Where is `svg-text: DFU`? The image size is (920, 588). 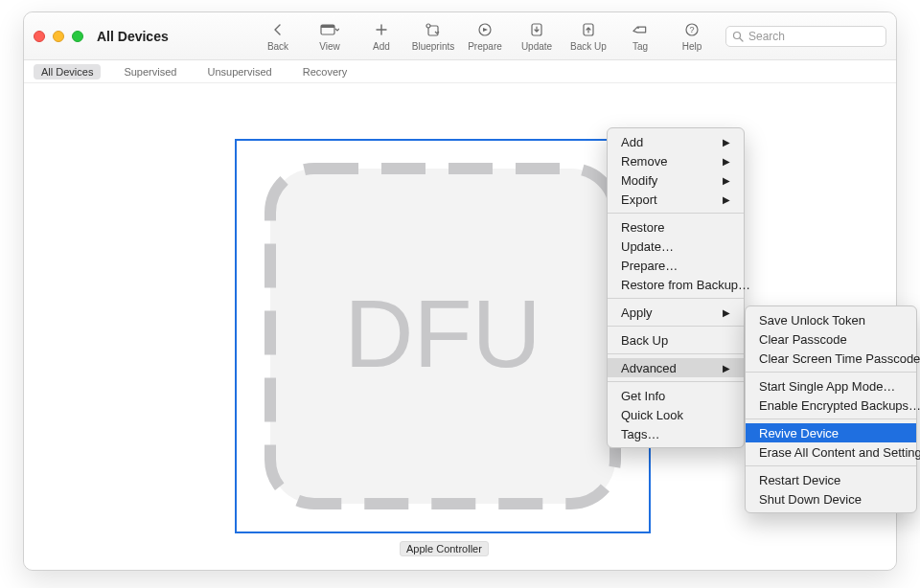
svg-text: DFU is located at coordinates (443, 333).